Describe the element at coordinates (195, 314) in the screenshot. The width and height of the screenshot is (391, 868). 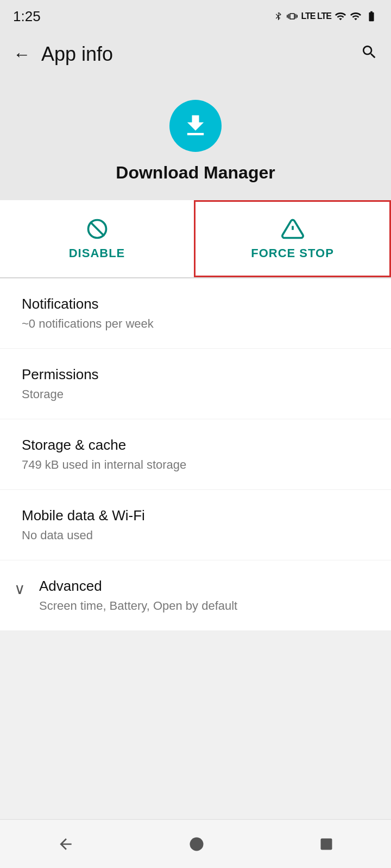
I see `notifications-item: Notifications ~0 notifications per week` at that location.